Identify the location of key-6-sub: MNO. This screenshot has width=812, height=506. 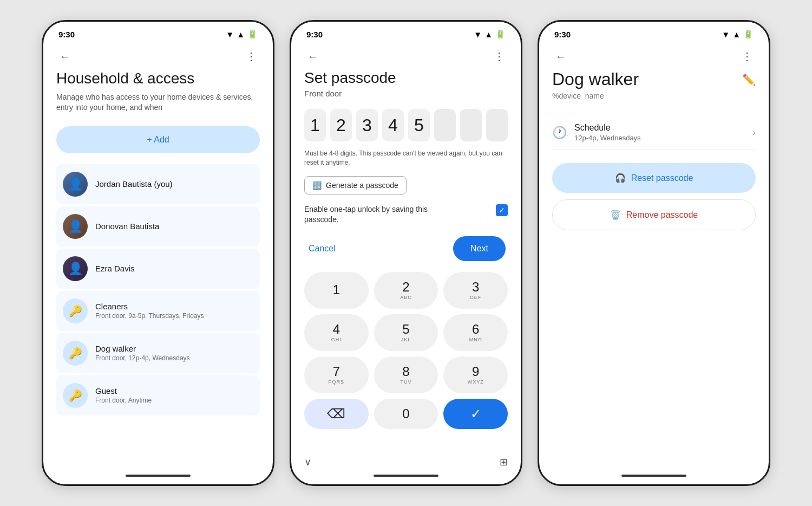
(476, 340).